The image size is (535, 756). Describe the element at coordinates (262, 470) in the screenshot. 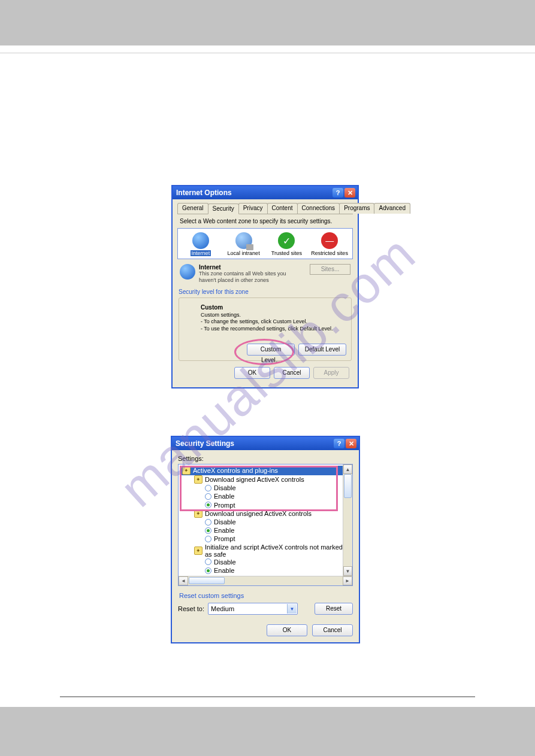

I see `category-activex: ✦ ActiveX controls and plug-ins` at that location.